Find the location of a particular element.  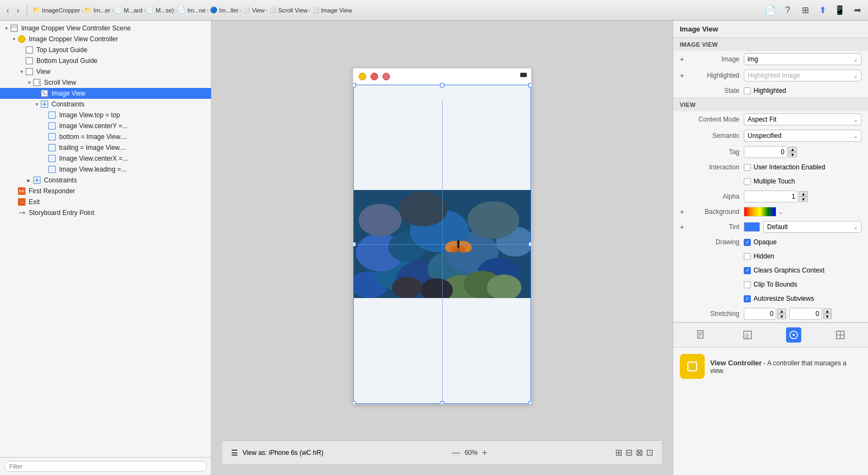

semantic-row: Semantic Unspecified ⌄ is located at coordinates (770, 136).